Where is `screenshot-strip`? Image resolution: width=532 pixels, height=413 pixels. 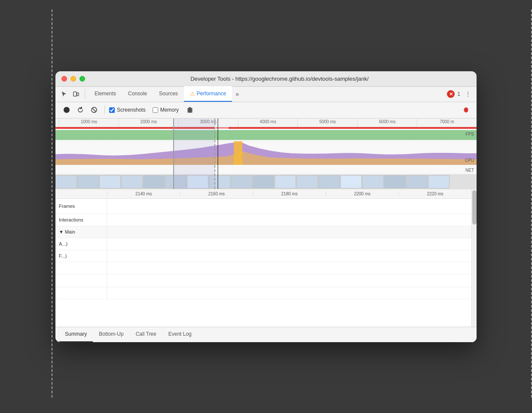 screenshot-strip is located at coordinates (266, 182).